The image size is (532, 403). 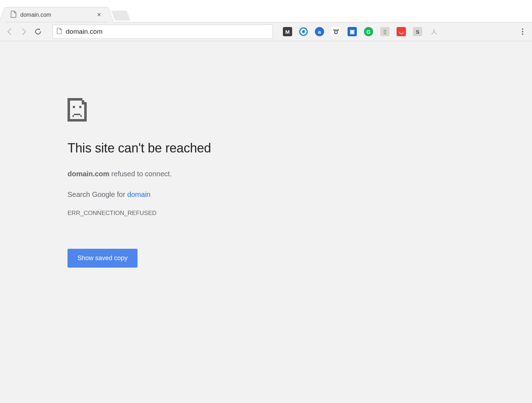 What do you see at coordinates (418, 32) in the screenshot?
I see `s-ext-icon: S` at bounding box center [418, 32].